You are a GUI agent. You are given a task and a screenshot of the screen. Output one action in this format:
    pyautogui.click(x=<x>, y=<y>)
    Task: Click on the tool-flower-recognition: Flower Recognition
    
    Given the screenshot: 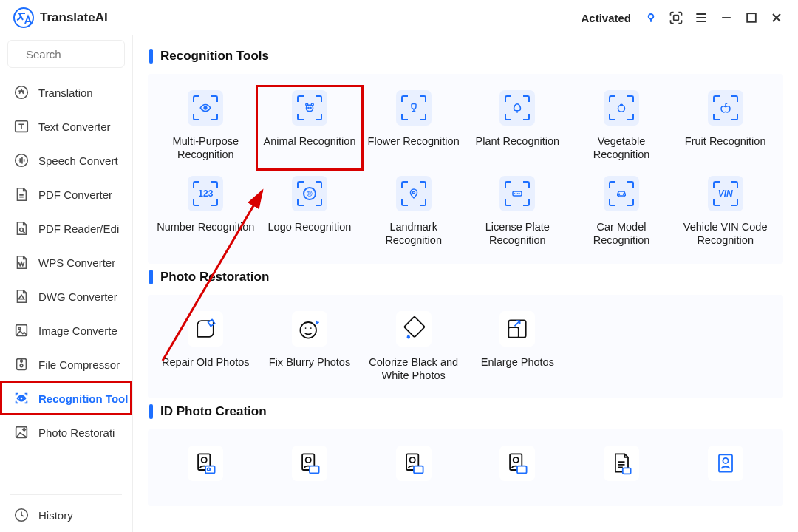 What is the action you would take?
    pyautogui.click(x=414, y=128)
    